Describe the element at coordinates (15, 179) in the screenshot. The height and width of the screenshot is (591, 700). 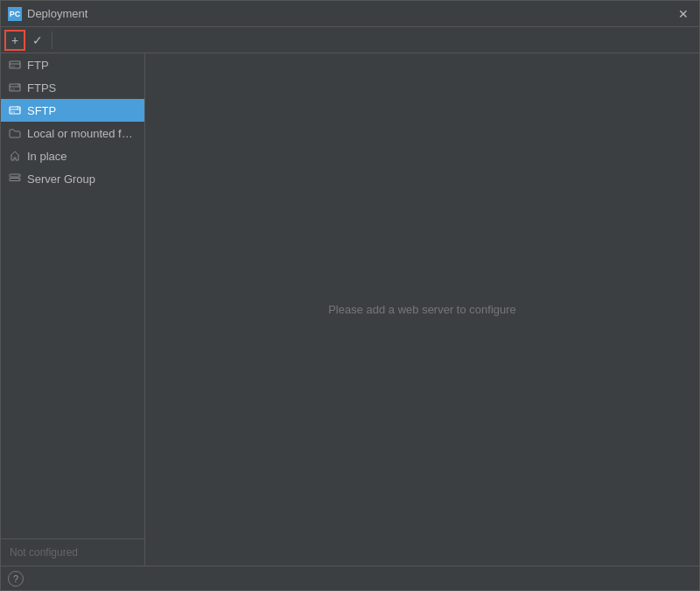
I see `servergroup-icon` at that location.